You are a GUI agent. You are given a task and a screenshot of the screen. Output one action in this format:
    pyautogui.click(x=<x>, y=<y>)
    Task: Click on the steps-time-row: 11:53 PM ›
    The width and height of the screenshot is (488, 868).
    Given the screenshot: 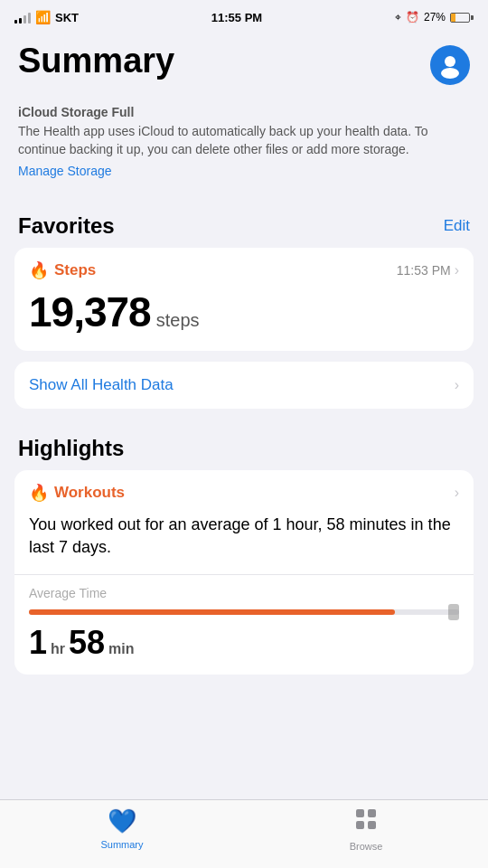 What is the action you would take?
    pyautogui.click(x=428, y=270)
    